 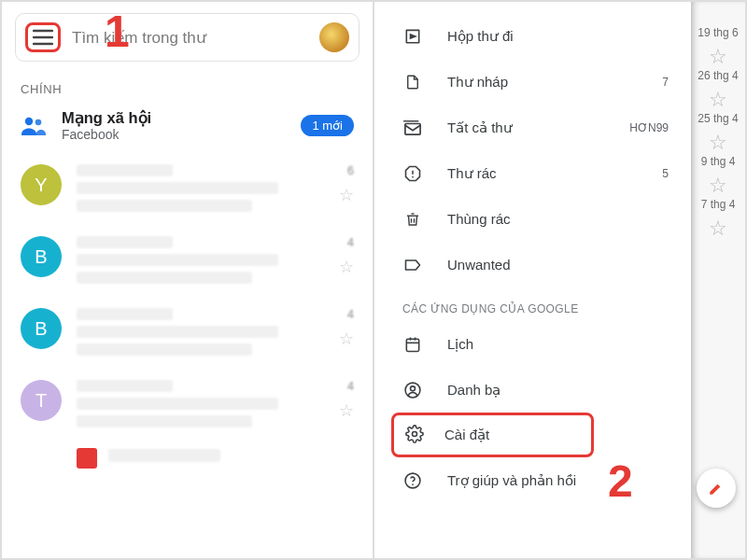 I want to click on trash-icon, so click(x=413, y=219).